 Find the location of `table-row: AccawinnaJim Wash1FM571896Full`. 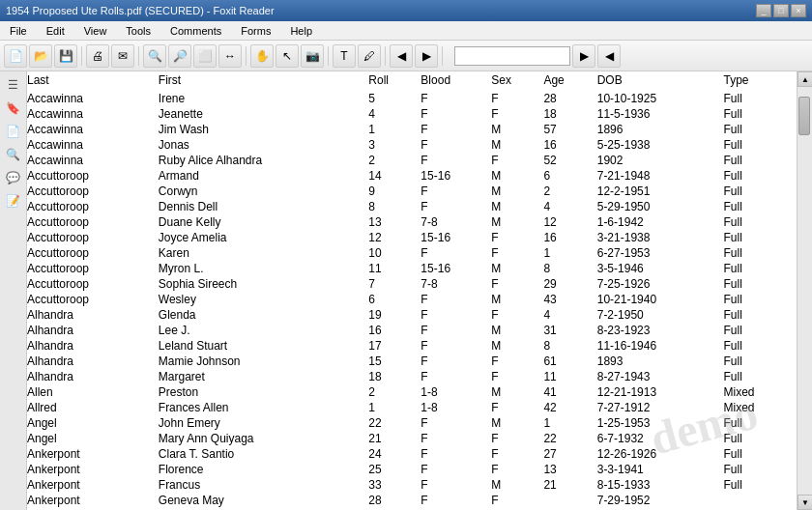

table-row: AccawinnaJim Wash1FM571896Full is located at coordinates (412, 129).